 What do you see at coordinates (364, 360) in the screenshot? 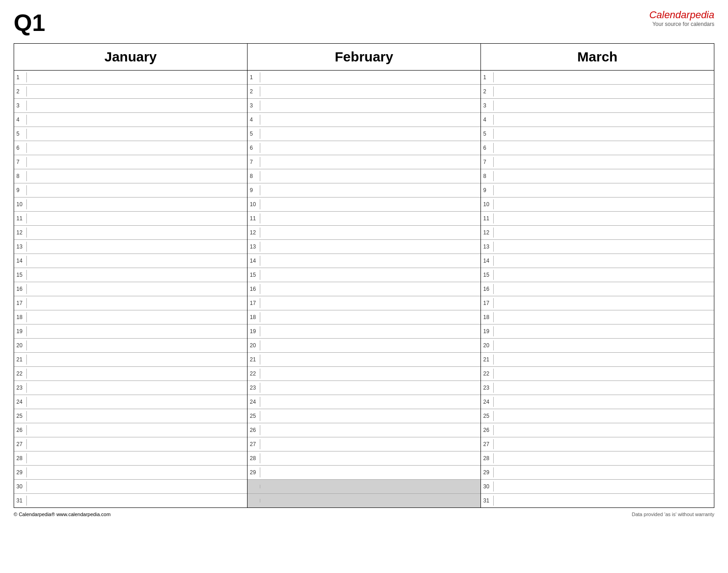
I see `day-row: 21` at bounding box center [364, 360].